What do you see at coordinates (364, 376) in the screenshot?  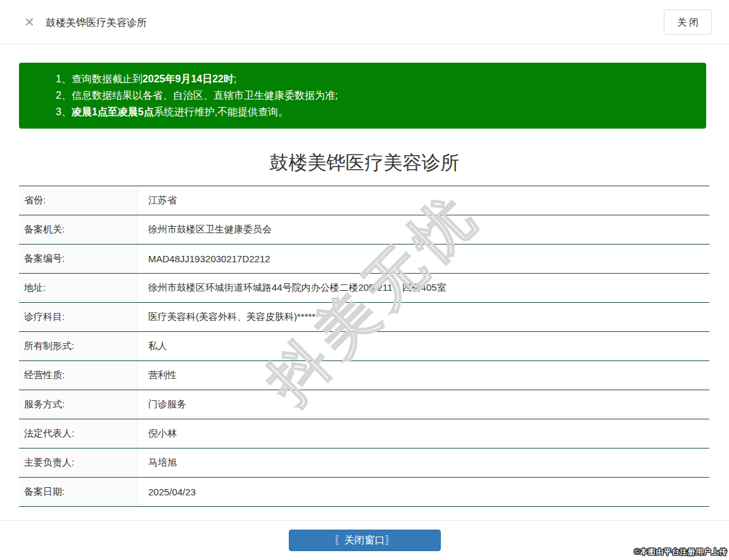 I see `record-row: 经营性质:营利性` at bounding box center [364, 376].